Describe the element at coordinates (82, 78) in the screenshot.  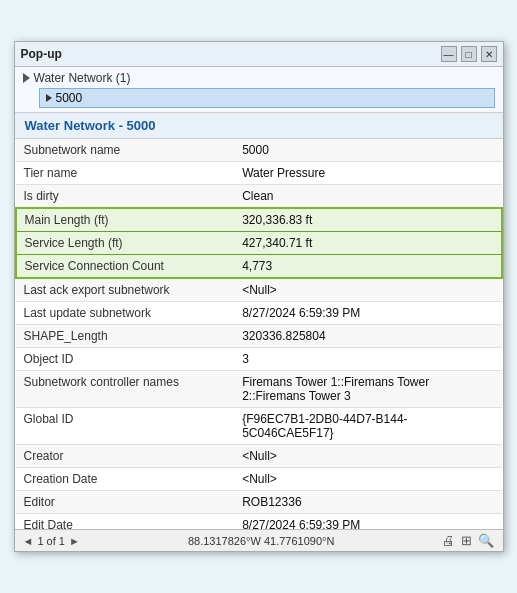
I see `tree-group-label: Water Network (1)` at that location.